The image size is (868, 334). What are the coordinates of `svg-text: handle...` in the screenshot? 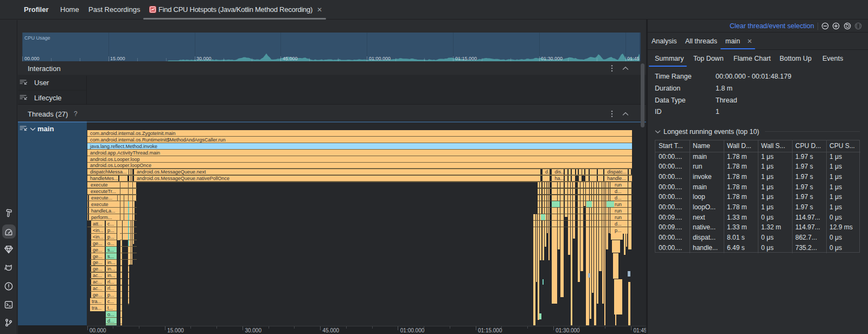 It's located at (616, 178).